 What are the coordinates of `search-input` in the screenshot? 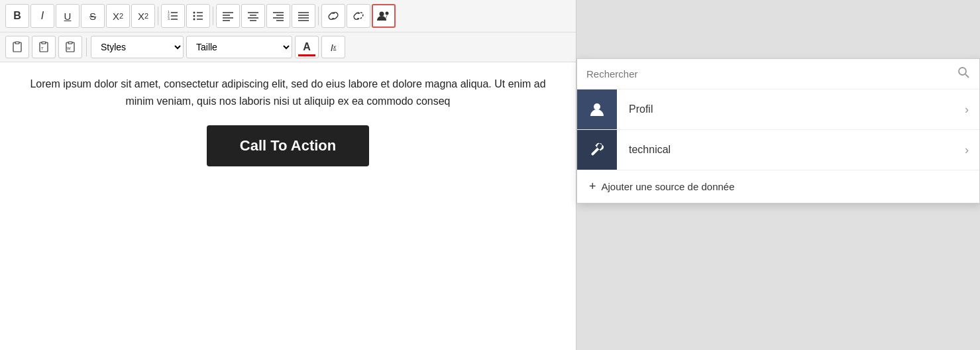 It's located at (771, 74).